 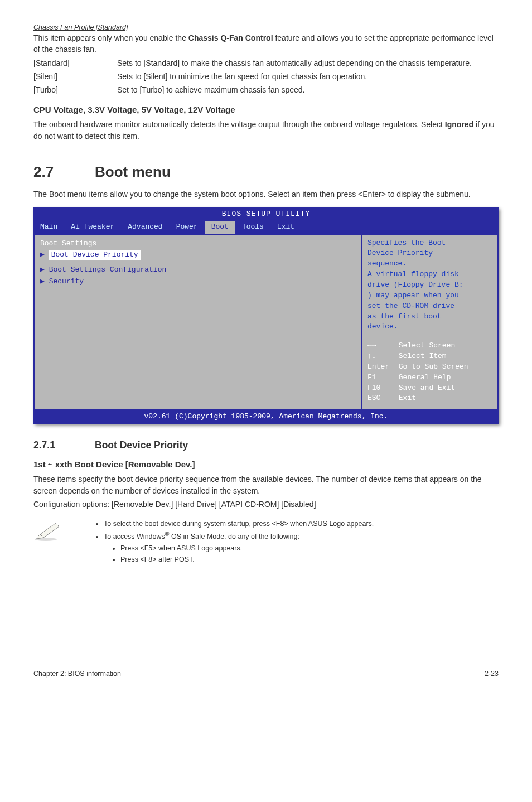 What do you see at coordinates (423, 356) in the screenshot?
I see `bios-key-desc: Select Item` at bounding box center [423, 356].